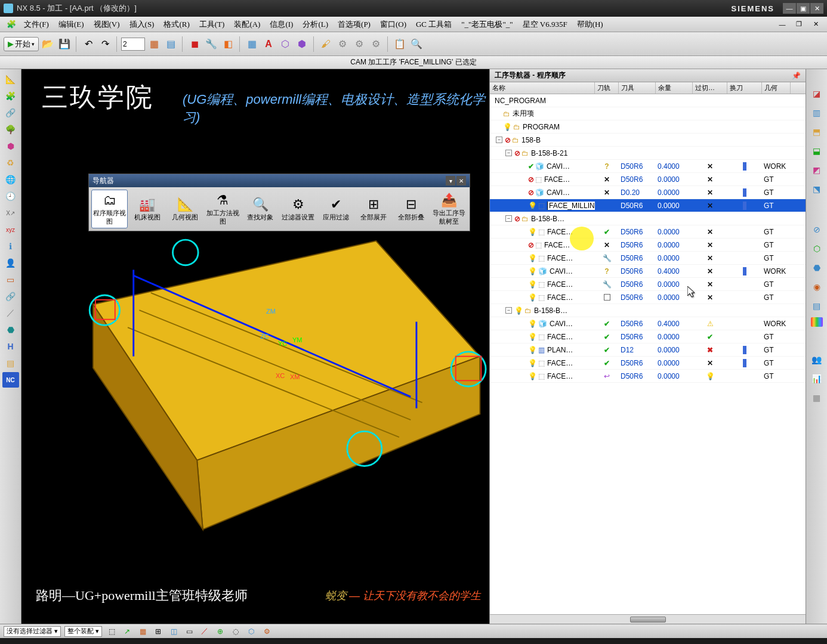 The width and height of the screenshot is (827, 644). What do you see at coordinates (648, 219) in the screenshot?
I see `tree-row: −⊘🗀B-158-B…` at bounding box center [648, 219].